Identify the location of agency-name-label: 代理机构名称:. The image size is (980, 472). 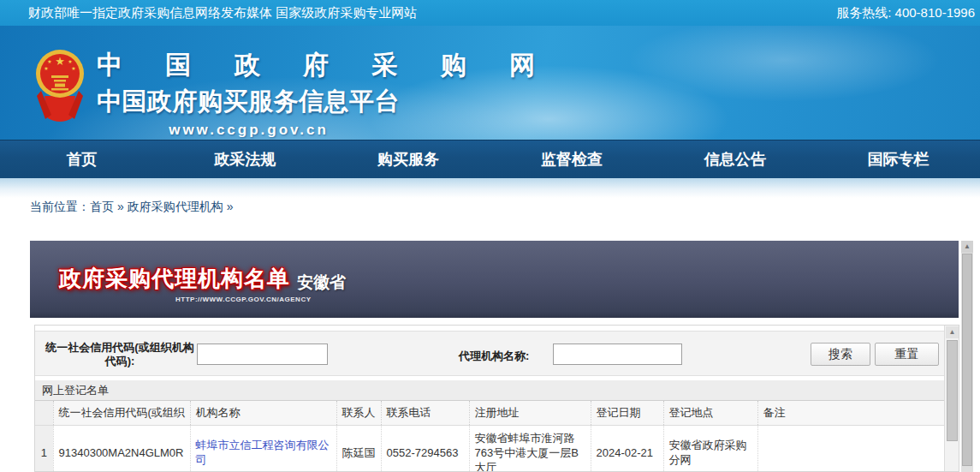
(494, 356).